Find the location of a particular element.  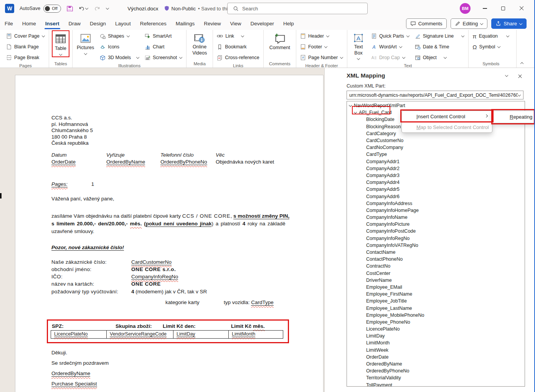

xml-field-item: Employee_EMail is located at coordinates (436, 287).